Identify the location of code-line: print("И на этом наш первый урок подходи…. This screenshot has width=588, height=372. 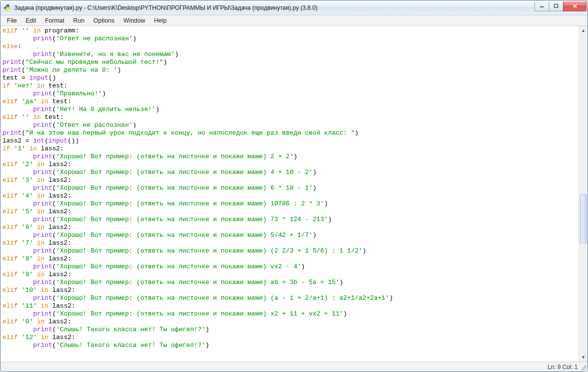
(290, 133).